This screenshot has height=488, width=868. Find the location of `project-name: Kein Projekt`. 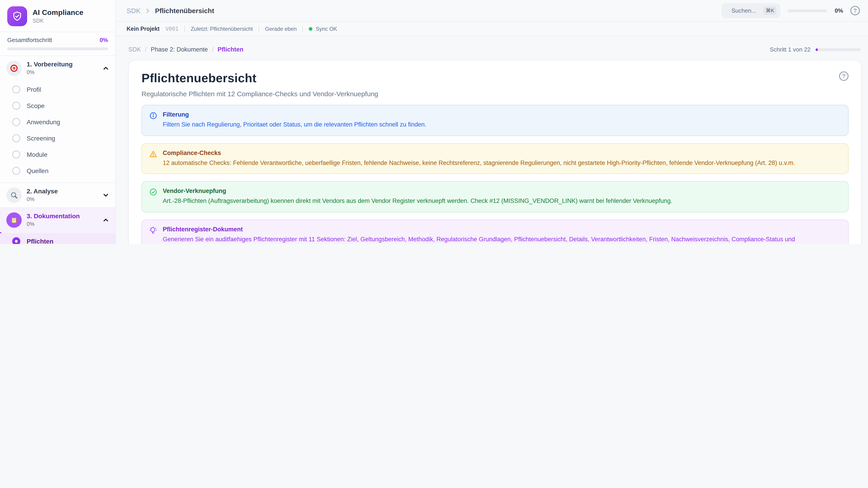

project-name: Kein Projekt is located at coordinates (143, 29).